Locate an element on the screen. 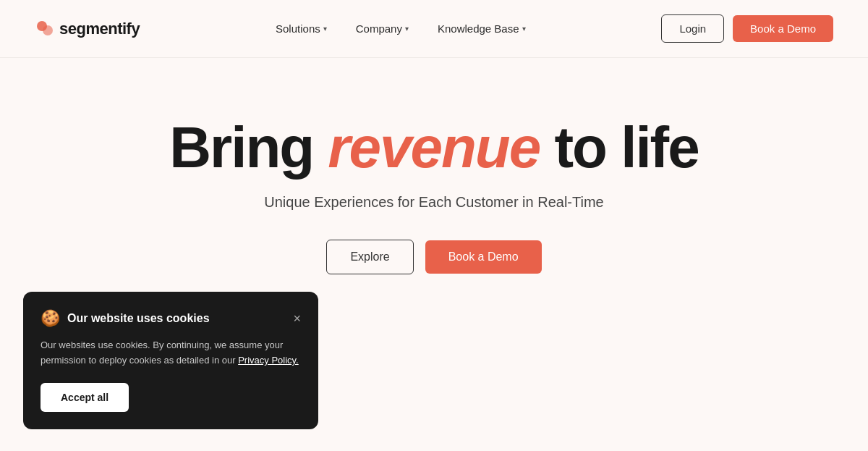 This screenshot has height=451, width=868. cookie-body: Our websites use cookies. By continuing,… is located at coordinates (171, 353).